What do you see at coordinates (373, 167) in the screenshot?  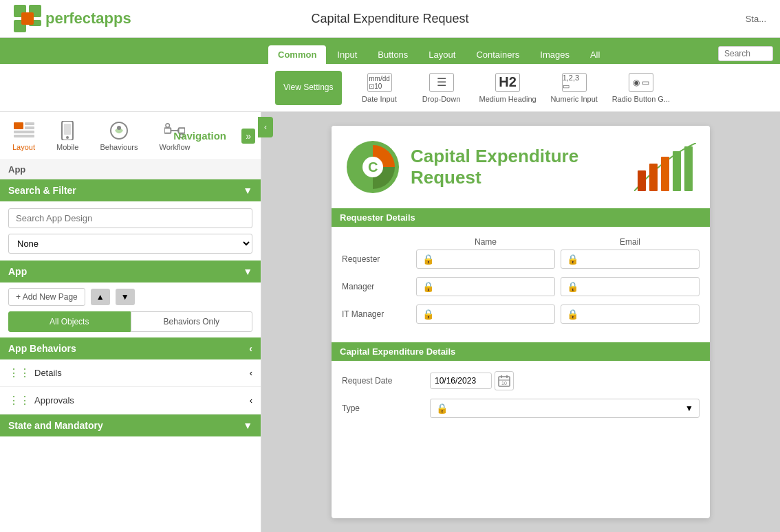 I see `svg-text: C` at bounding box center [373, 167].